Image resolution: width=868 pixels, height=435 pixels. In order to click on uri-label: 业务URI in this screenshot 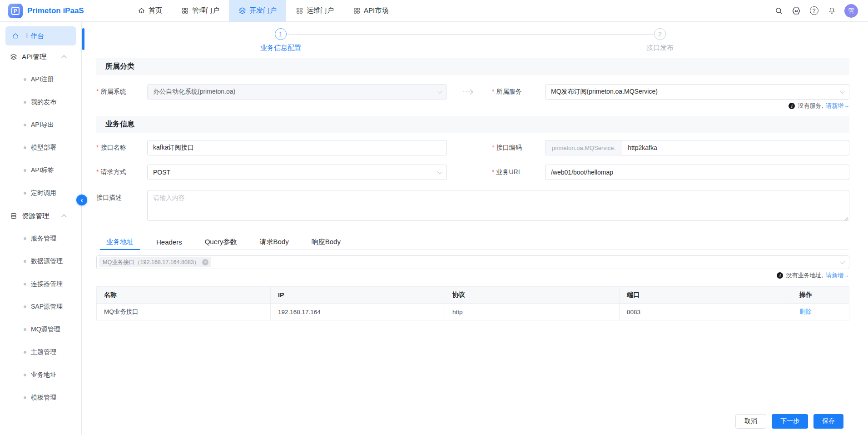, I will do `click(518, 172)`.